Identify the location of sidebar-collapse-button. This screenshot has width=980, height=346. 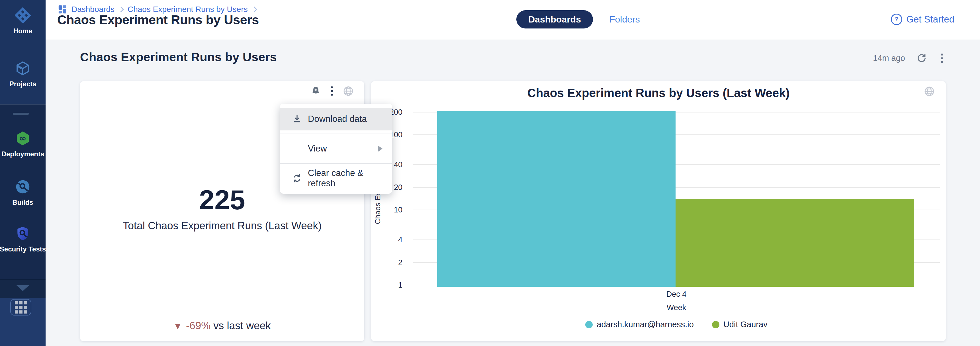
(23, 289).